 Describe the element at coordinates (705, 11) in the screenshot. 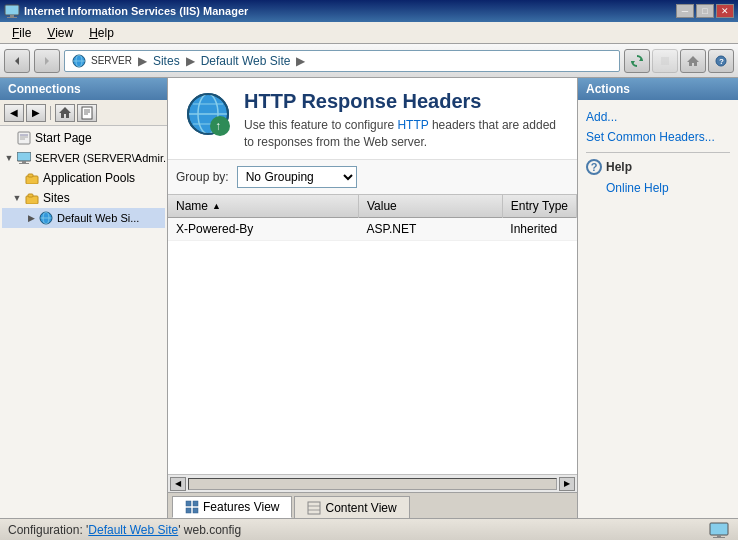

I see `title-bar-buttons: ─ □ ✕` at that location.